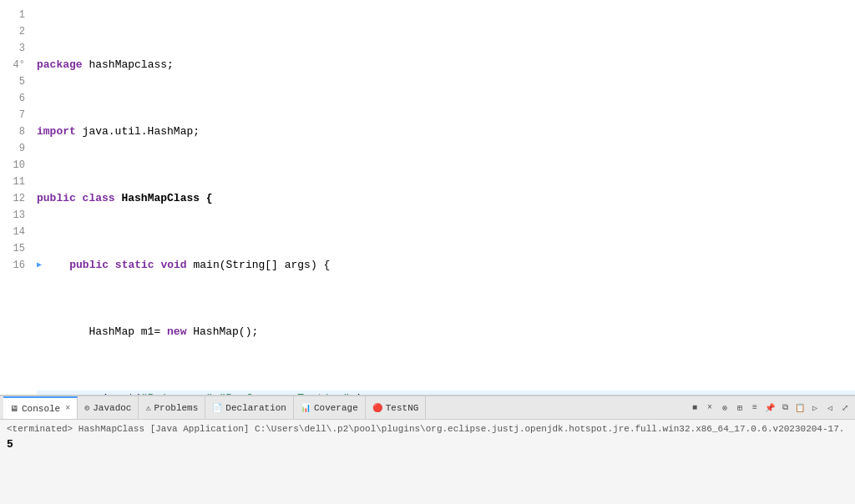 The image size is (855, 504). What do you see at coordinates (15, 32) in the screenshot?
I see `ln-2: 2` at bounding box center [15, 32].